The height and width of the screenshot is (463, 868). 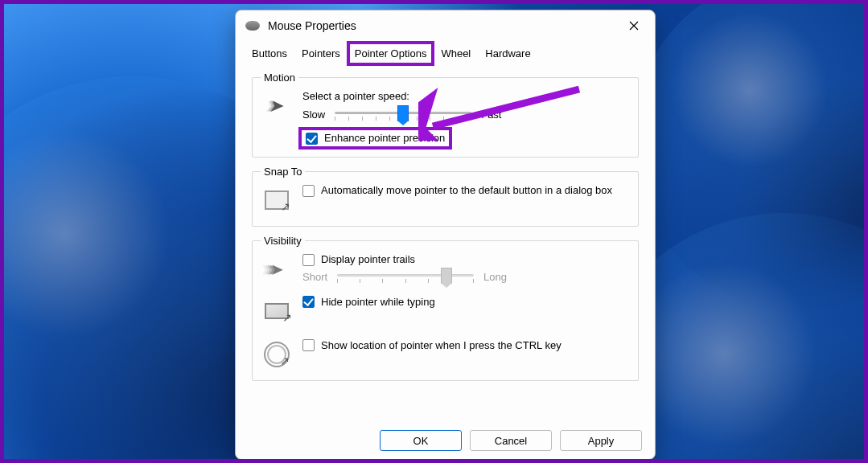 What do you see at coordinates (421, 440) in the screenshot?
I see `ok-button: OK` at bounding box center [421, 440].